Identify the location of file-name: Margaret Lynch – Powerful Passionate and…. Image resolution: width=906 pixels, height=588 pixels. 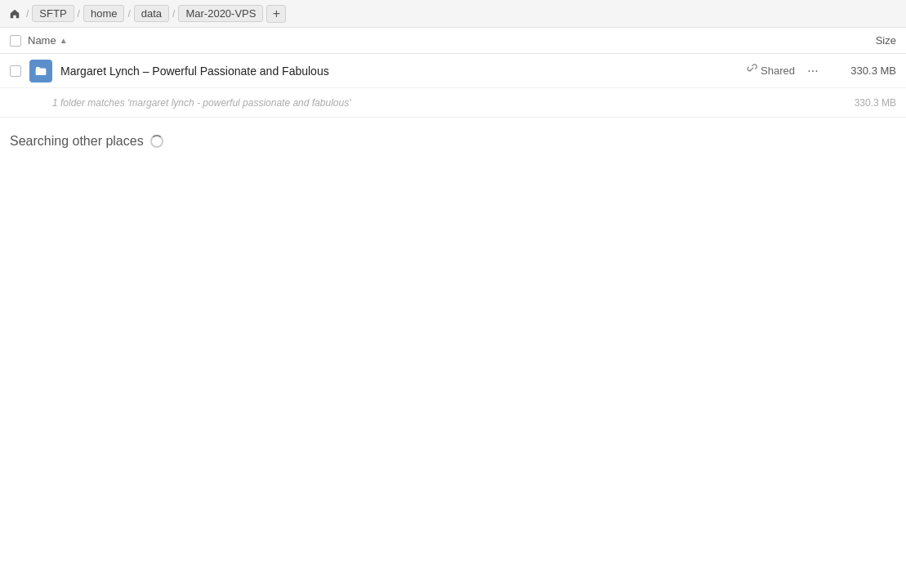
(404, 71).